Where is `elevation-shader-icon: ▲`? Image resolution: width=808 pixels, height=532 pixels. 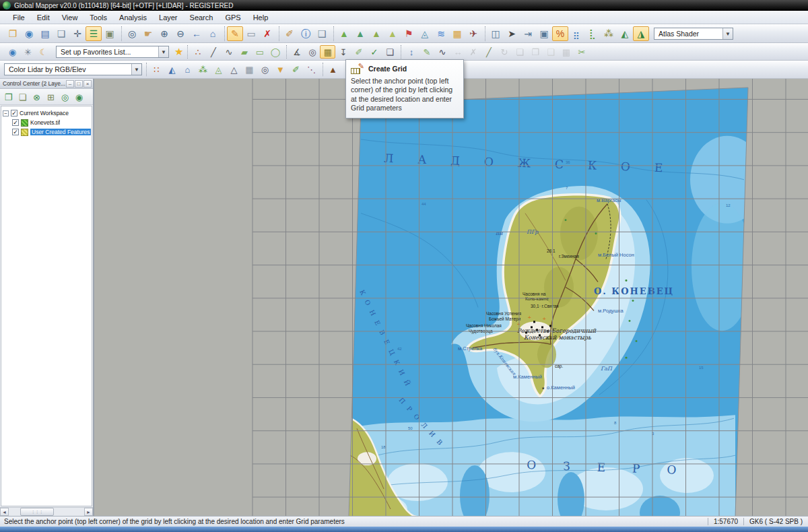
elevation-shader-icon: ▲ is located at coordinates (344, 34).